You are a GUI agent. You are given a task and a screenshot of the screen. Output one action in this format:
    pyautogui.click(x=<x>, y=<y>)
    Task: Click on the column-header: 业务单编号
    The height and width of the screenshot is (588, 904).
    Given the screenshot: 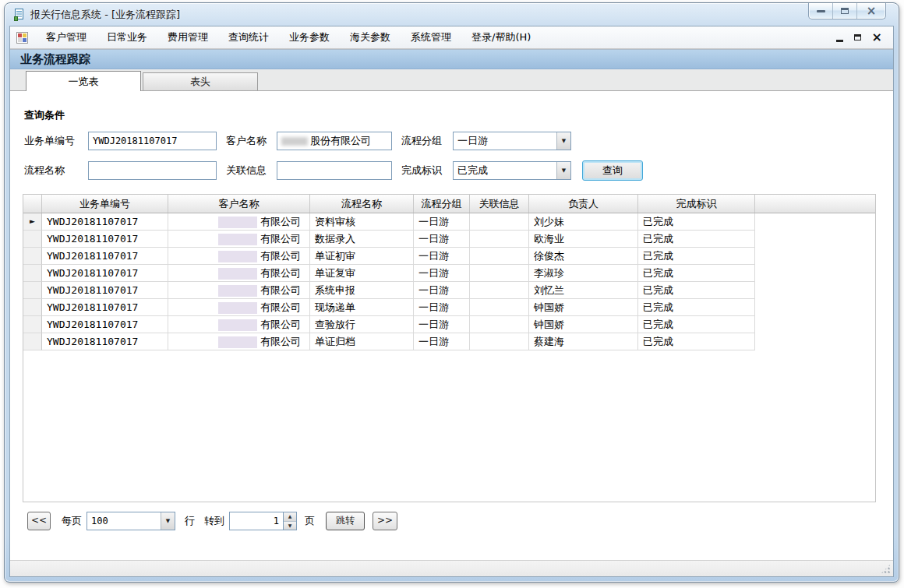 What is the action you would take?
    pyautogui.click(x=105, y=204)
    